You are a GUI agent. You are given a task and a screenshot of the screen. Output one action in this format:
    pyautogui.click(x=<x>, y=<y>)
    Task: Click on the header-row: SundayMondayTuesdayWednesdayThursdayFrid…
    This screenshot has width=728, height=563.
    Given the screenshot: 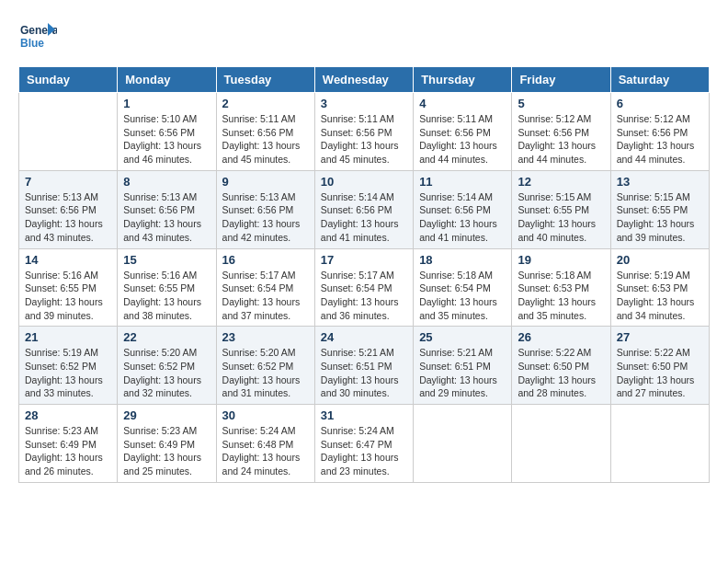 What is the action you would take?
    pyautogui.click(x=364, y=80)
    